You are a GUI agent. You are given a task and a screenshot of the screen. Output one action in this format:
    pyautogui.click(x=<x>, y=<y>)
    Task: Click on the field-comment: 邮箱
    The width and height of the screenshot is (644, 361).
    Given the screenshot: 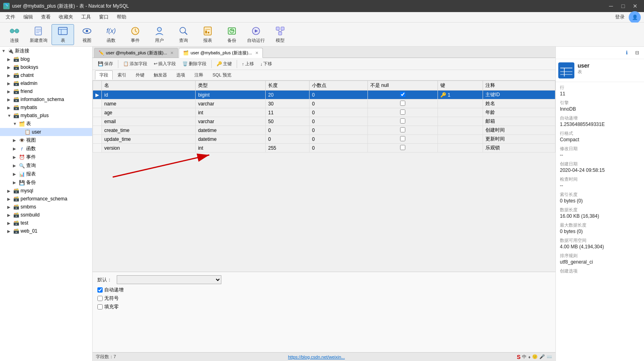 What is the action you would take?
    pyautogui.click(x=519, y=122)
    